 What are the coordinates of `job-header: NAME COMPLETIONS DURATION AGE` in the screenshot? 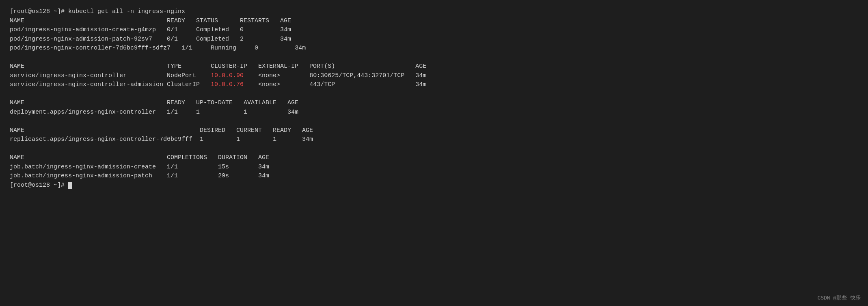 It's located at (434, 158).